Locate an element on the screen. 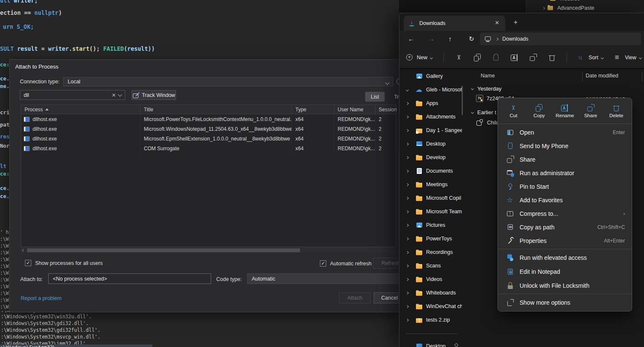 This screenshot has height=347, width=644. column-session: Session is located at coordinates (386, 109).